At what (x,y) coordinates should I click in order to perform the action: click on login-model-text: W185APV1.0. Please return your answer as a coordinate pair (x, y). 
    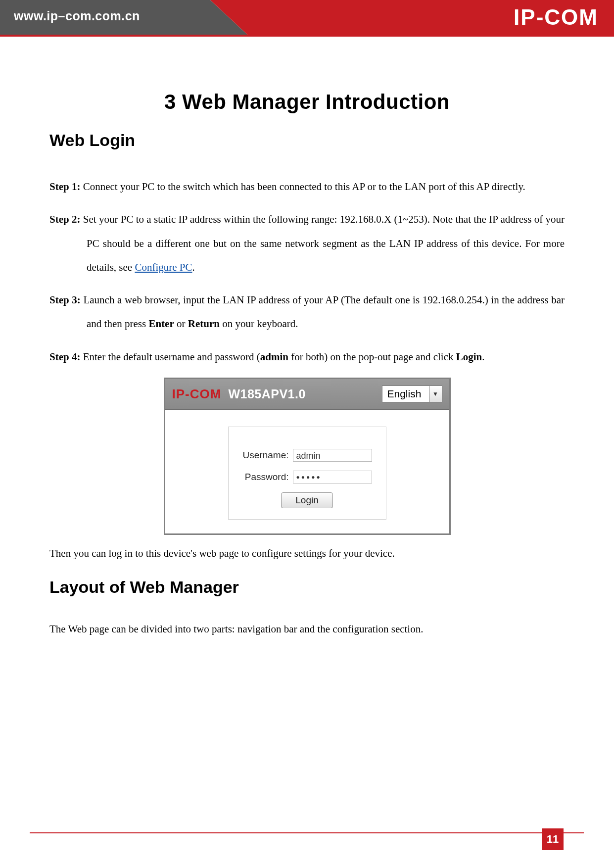
    Looking at the image, I should click on (267, 394).